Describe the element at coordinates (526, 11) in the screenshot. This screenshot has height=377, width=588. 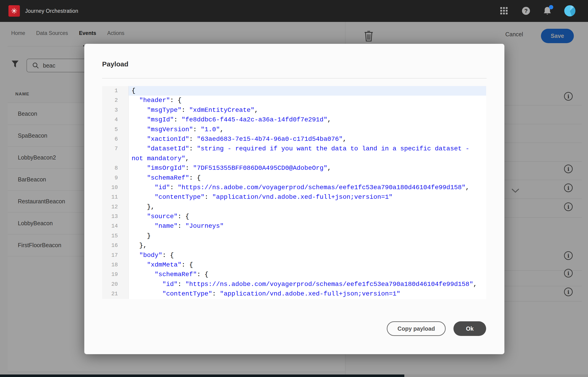
I see `help-icon: ?` at that location.